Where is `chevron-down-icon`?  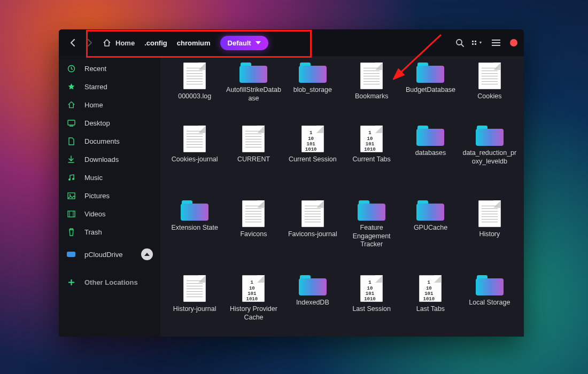 chevron-down-icon is located at coordinates (258, 43).